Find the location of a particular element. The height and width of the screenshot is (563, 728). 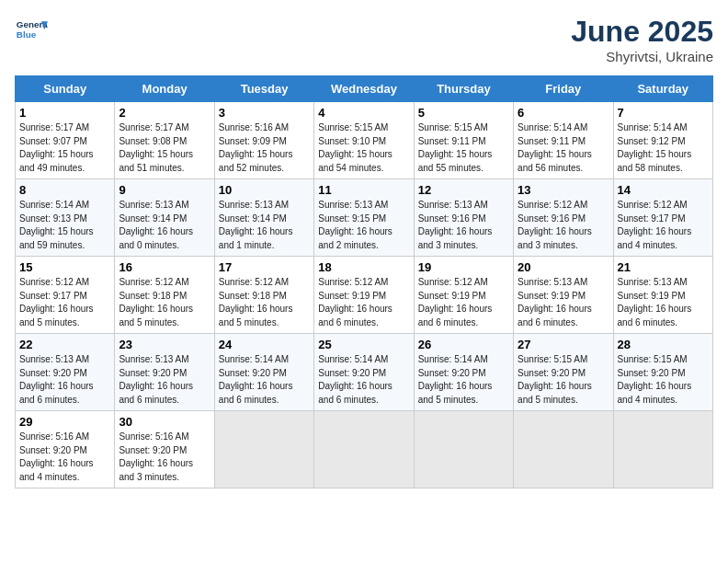

calendar-cell: 10Sunrise: 5:13 AM Sunset: 9:14 PM Dayli… is located at coordinates (264, 218).